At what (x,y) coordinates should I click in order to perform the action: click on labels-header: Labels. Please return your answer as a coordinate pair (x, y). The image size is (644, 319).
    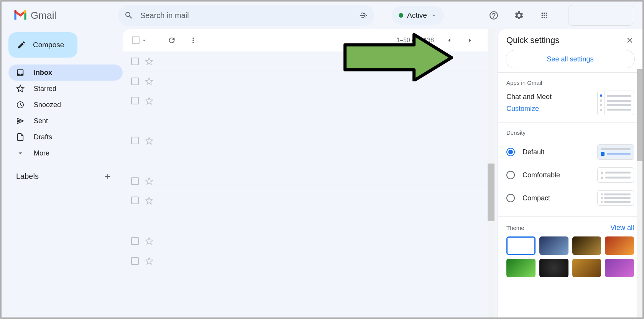
    Looking at the image, I should click on (66, 171).